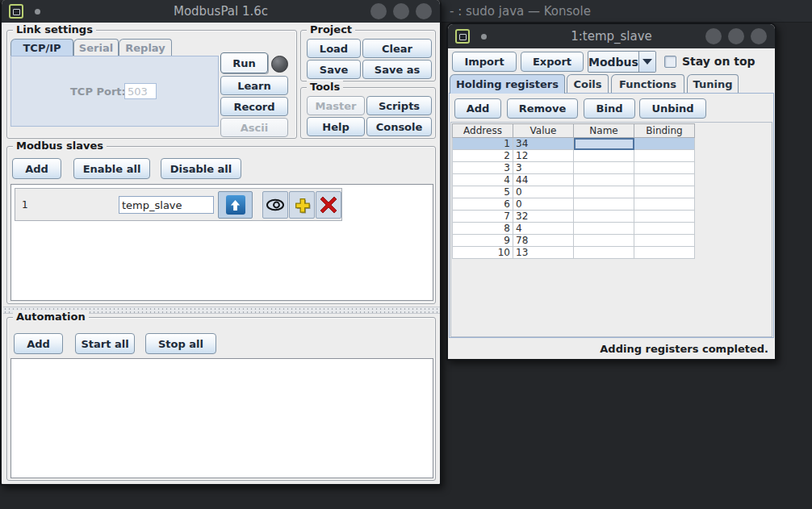  Describe the element at coordinates (334, 48) in the screenshot. I see `load-button: Load` at that location.